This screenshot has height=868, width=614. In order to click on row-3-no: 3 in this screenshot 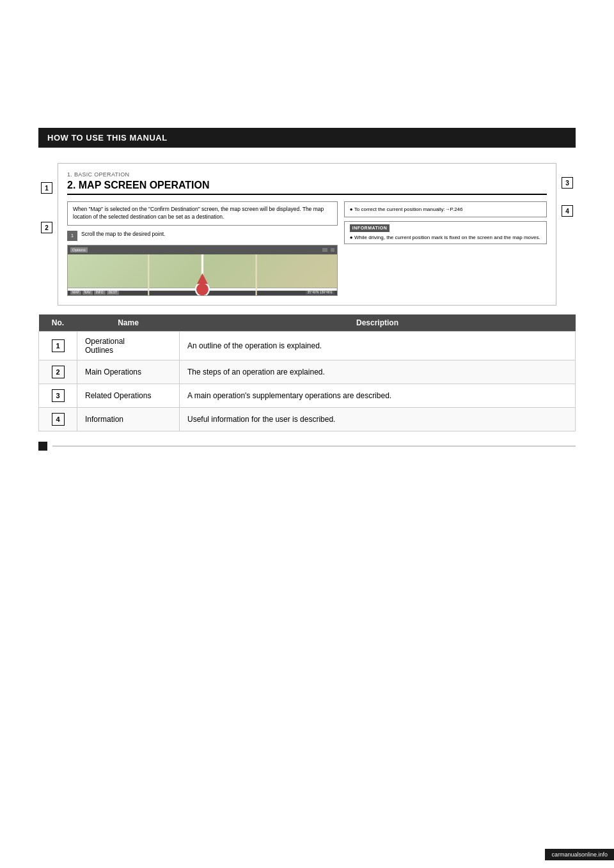, I will do `click(58, 395)`.